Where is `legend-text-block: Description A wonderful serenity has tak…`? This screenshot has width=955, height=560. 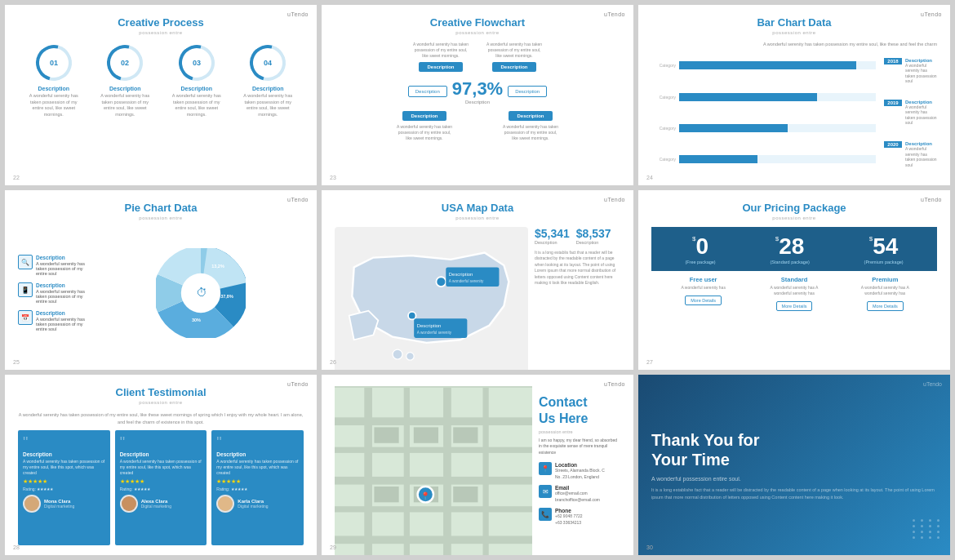
legend-text-block: Description A wonderful serenity has tak… is located at coordinates (64, 321).